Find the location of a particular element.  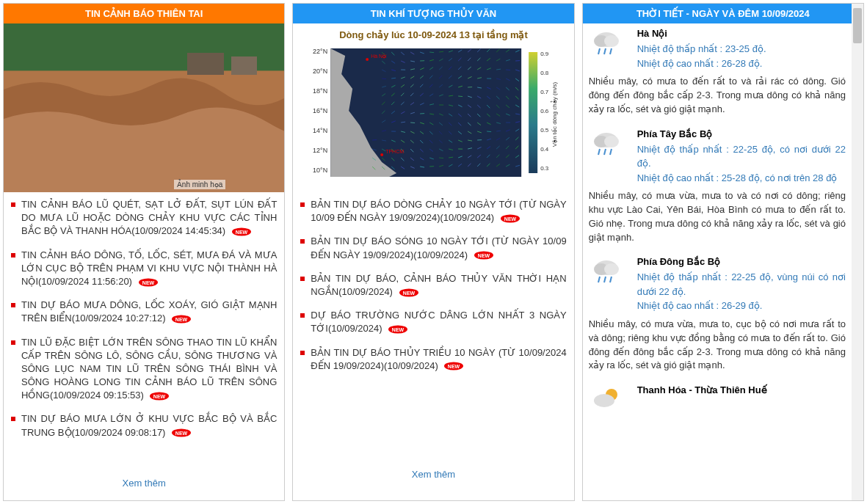

svg-text: 10°N is located at coordinates (320, 170).